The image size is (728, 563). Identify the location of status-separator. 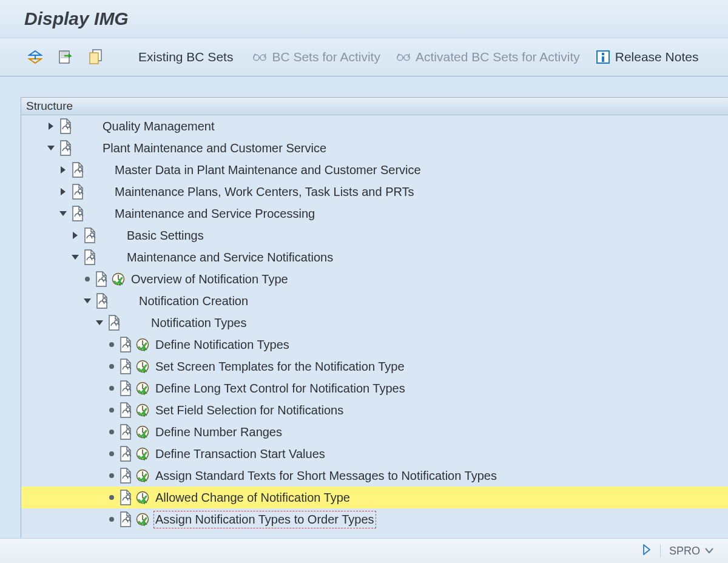
(660, 551).